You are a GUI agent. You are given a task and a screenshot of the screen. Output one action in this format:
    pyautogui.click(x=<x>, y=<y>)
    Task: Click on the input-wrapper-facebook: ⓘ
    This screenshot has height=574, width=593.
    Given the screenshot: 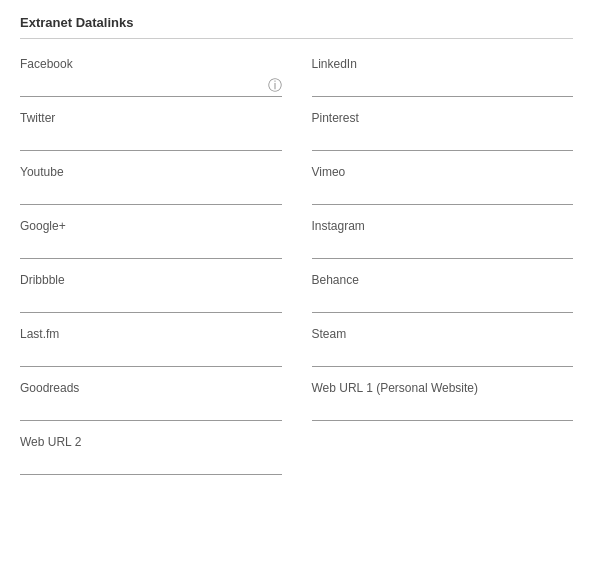 What is the action you would take?
    pyautogui.click(x=151, y=86)
    